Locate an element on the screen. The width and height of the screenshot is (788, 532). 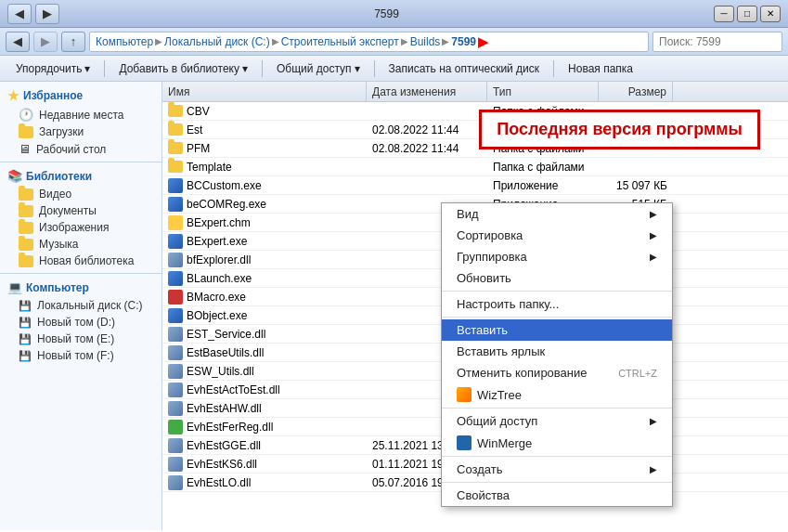
ctx-item-sort: Сортировка is located at coordinates (557, 236).